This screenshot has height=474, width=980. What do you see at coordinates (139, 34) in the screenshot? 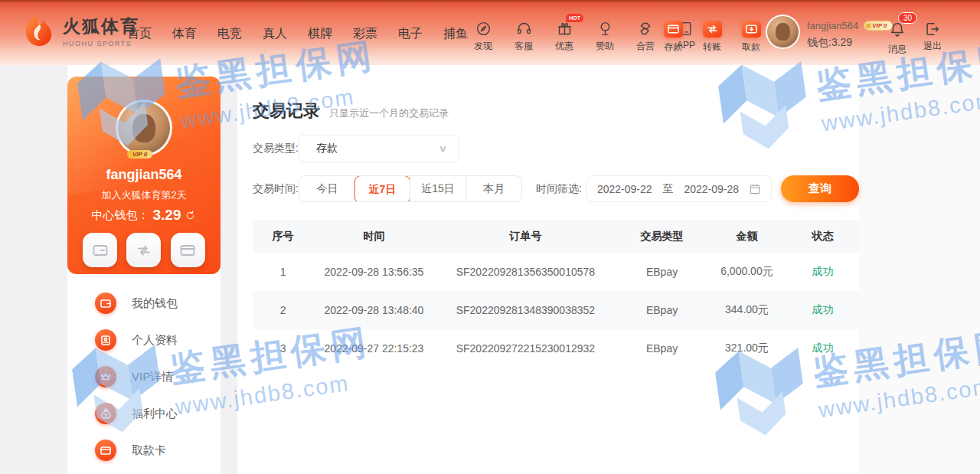
I see `nav-link-home: 首页` at bounding box center [139, 34].